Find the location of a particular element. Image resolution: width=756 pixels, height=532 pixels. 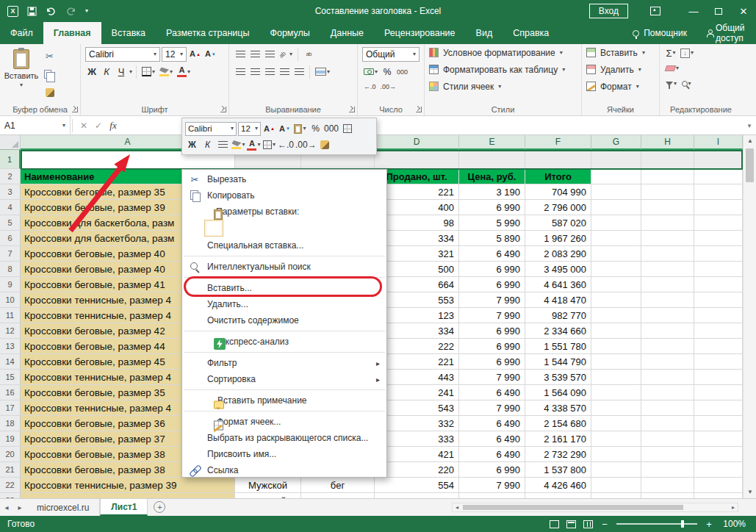

cell-H6 is located at coordinates (668, 238).